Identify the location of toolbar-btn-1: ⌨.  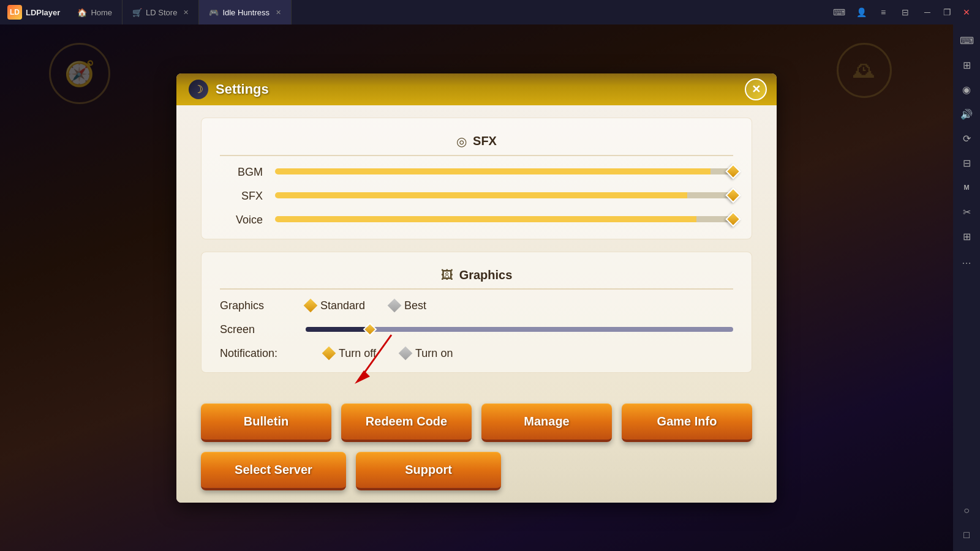
(839, 12).